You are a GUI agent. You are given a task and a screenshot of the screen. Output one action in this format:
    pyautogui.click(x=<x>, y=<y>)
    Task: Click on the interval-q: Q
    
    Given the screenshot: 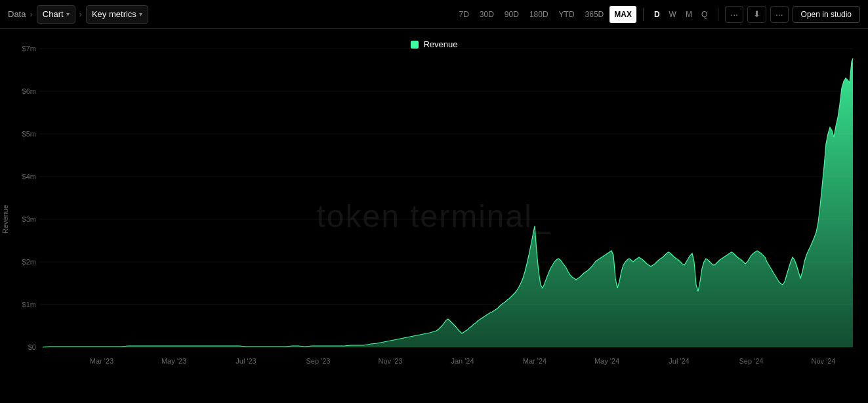 What is the action you would take?
    pyautogui.click(x=705, y=14)
    